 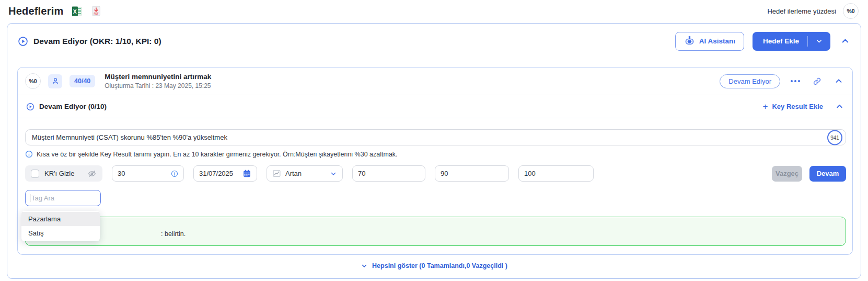 What do you see at coordinates (277, 174) in the screenshot?
I see `trend-chart-icon` at bounding box center [277, 174].